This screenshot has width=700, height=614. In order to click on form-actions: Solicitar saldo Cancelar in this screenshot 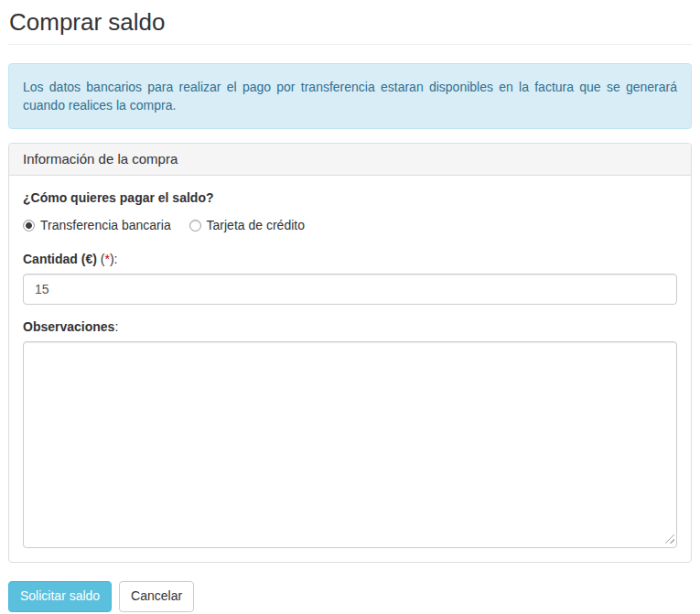, I will do `click(350, 597)`.